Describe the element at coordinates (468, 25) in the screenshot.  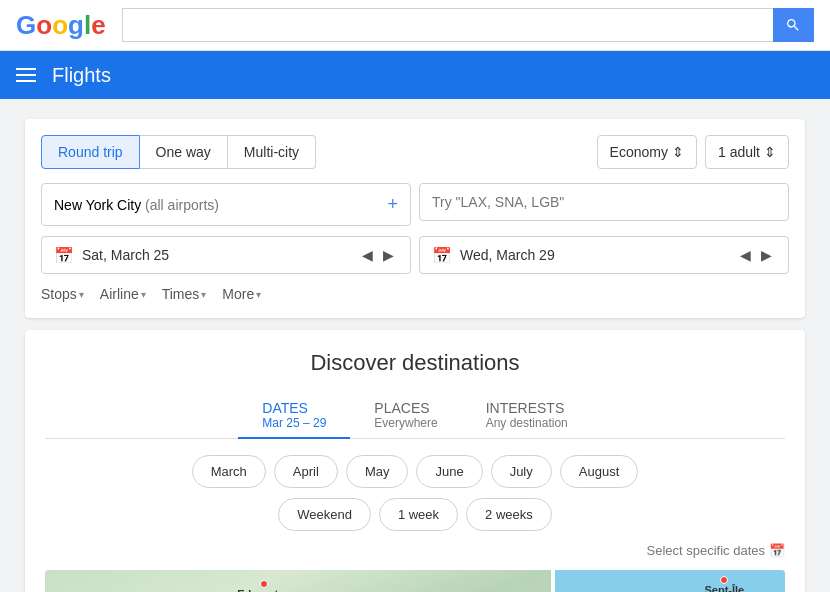
I see `search-bar` at that location.